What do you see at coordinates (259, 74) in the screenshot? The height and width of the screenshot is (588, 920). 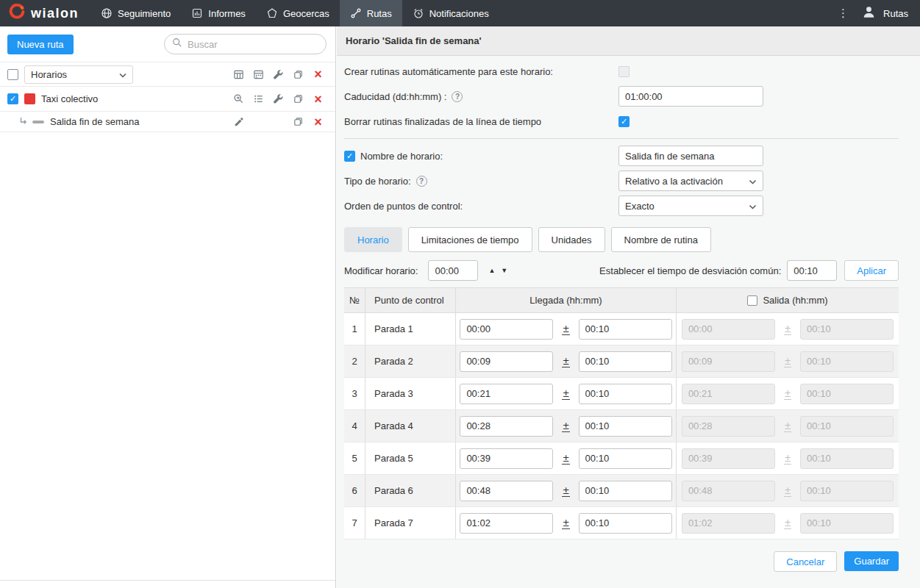 I see `calendar-view-icon` at bounding box center [259, 74].